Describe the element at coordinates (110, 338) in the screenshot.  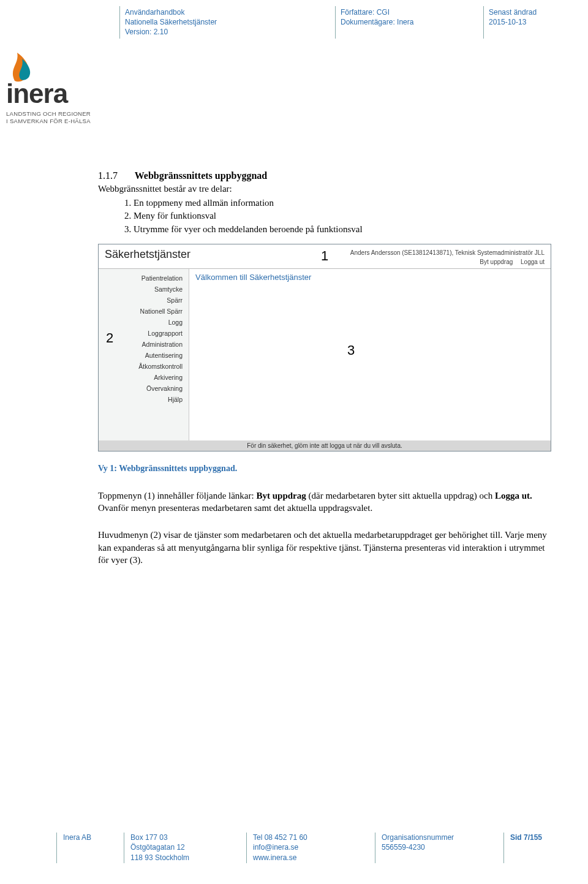
I see `annotation-2: 2` at that location.